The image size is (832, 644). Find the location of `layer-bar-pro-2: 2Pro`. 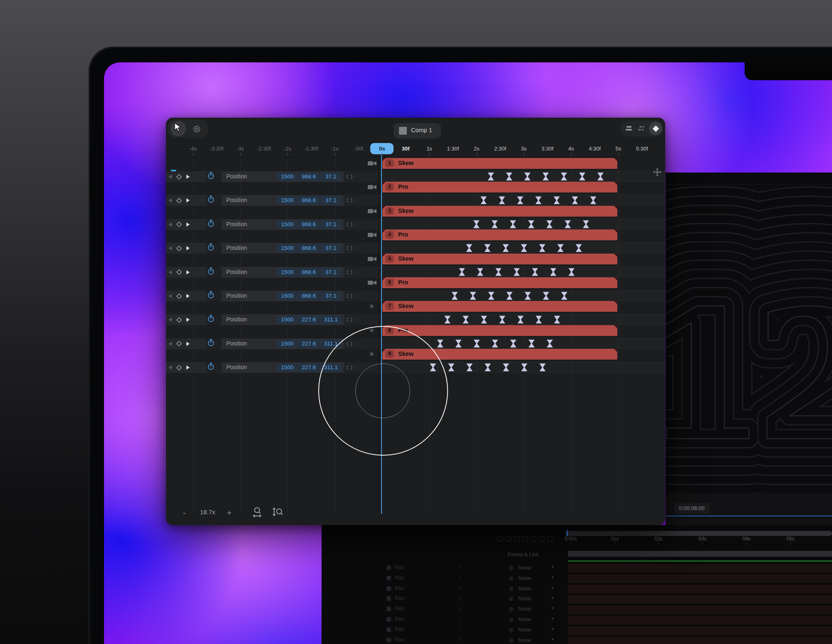

layer-bar-pro-2: 2Pro is located at coordinates (500, 187).